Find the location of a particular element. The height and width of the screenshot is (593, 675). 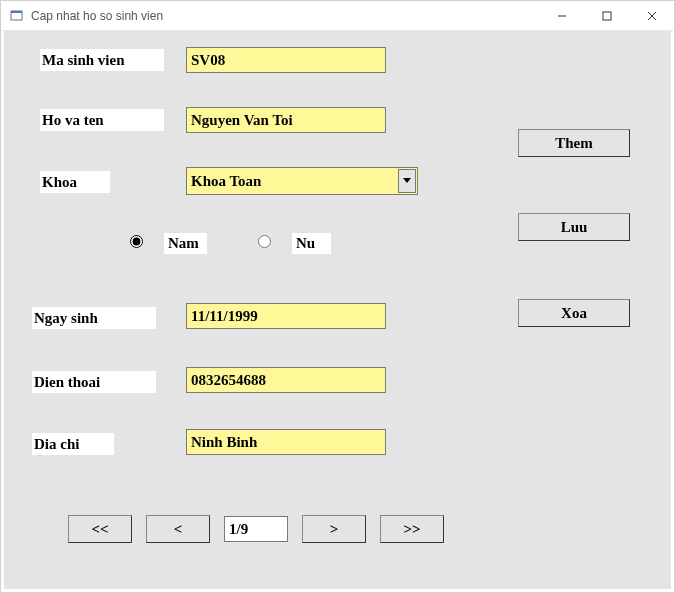

button-luu: Luu is located at coordinates (574, 227).